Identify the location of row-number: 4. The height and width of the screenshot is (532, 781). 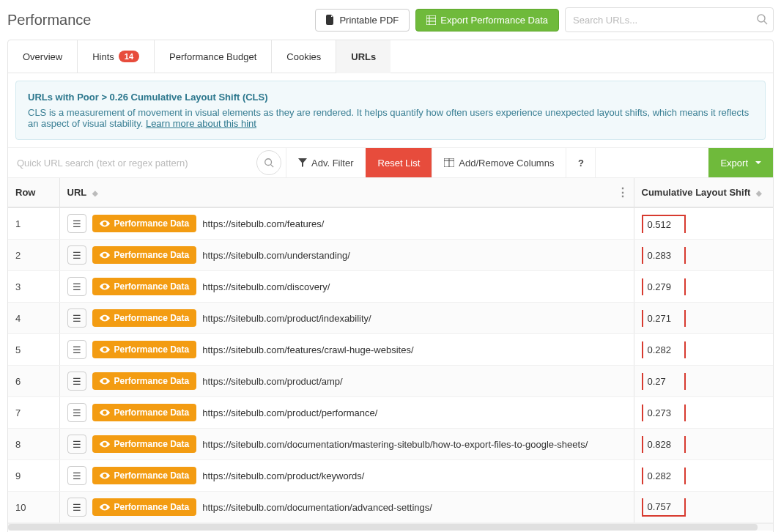
(34, 318).